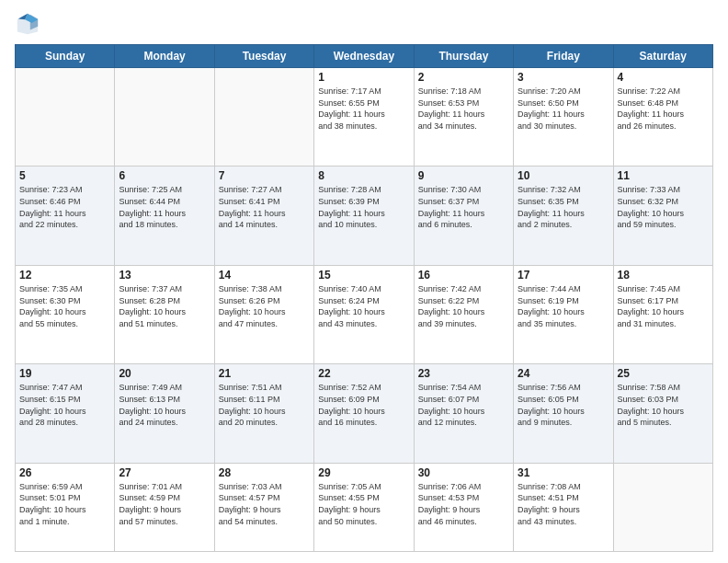 Image resolution: width=728 pixels, height=563 pixels. What do you see at coordinates (463, 306) in the screenshot?
I see `day-info: Sunrise: 7:42 AM Sunset: 6:22 PM Dayligh…` at bounding box center [463, 306].